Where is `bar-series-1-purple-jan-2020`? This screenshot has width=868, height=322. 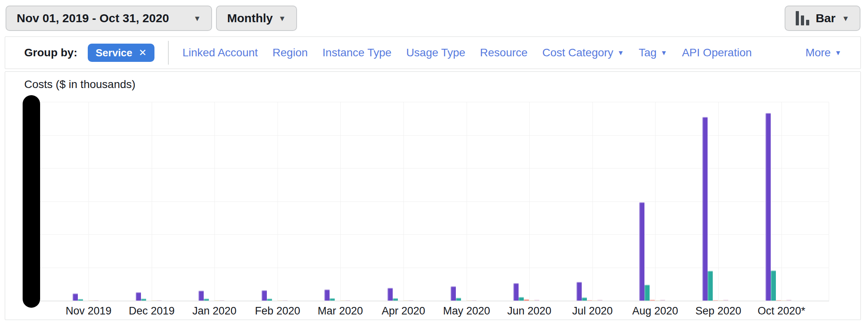
bar-series-1-purple-jan-2020 is located at coordinates (201, 296).